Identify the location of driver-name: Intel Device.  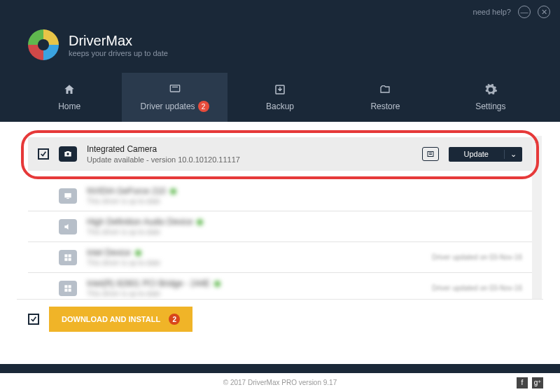
(109, 253).